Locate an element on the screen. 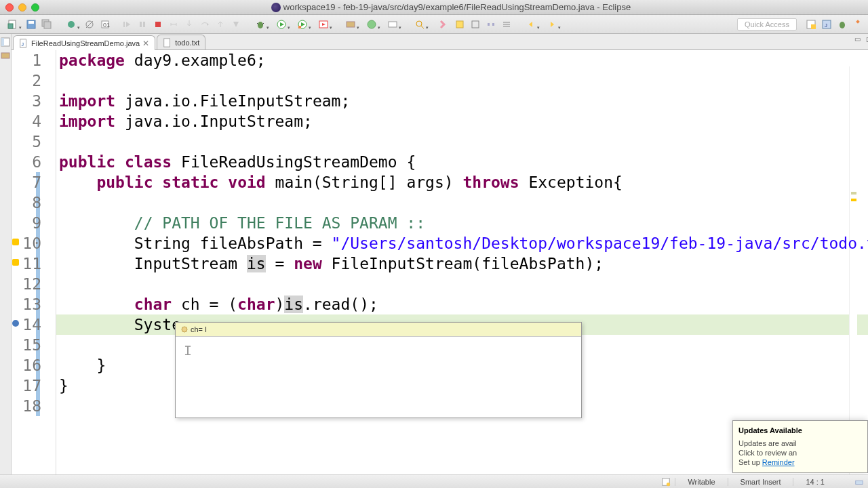 The height and width of the screenshot is (488, 868). insert-mode-status: Smart Insert is located at coordinates (761, 482).